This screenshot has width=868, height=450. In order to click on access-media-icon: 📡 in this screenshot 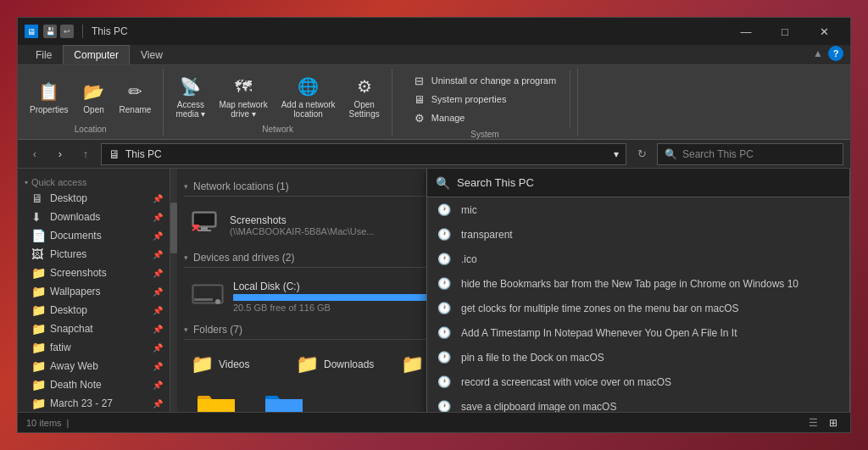, I will do `click(191, 86)`.